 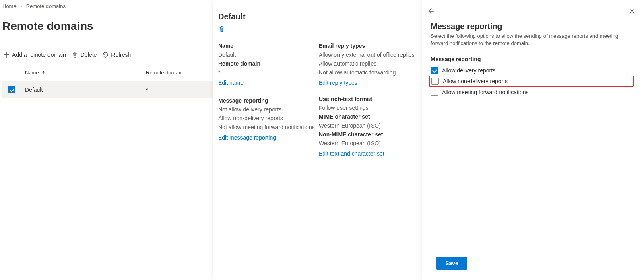 I want to click on trash-icon, so click(x=75, y=55).